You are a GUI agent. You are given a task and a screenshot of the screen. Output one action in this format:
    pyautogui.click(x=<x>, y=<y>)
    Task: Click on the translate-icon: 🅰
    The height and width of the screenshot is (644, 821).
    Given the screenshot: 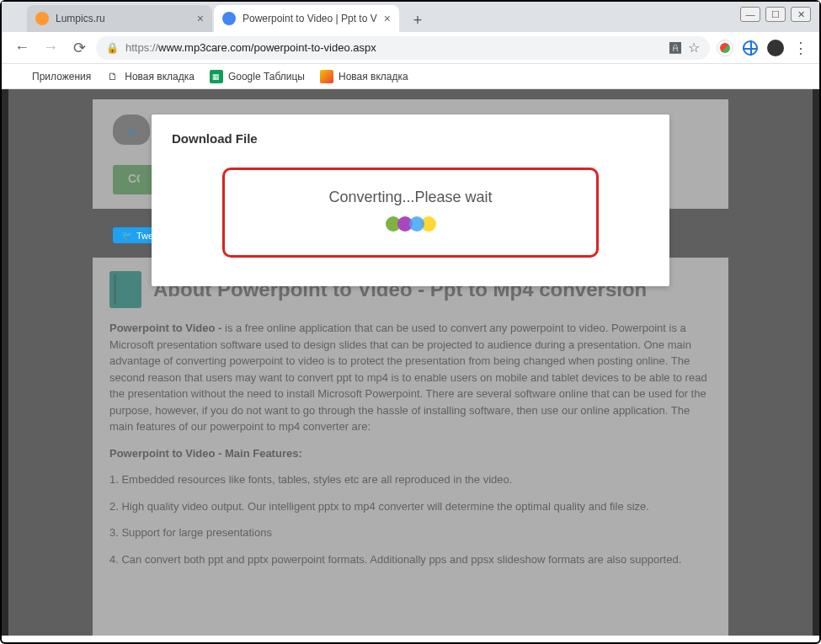 What is the action you would take?
    pyautogui.click(x=675, y=48)
    